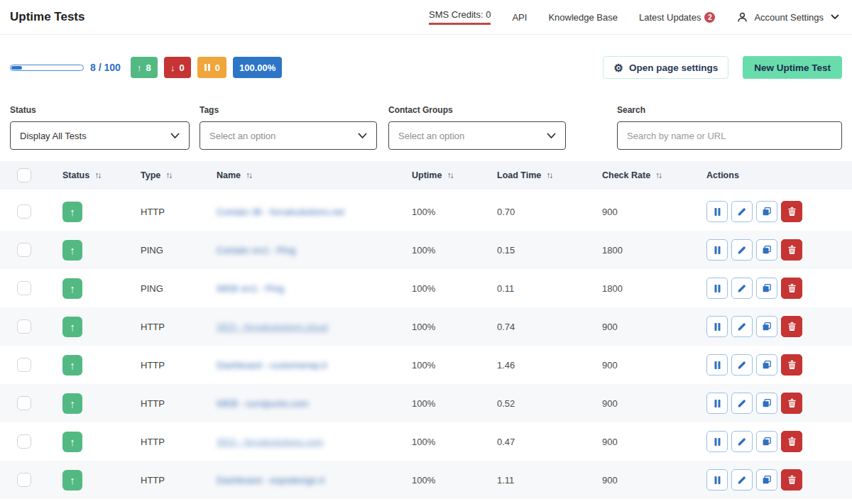 This screenshot has height=504, width=852. Describe the element at coordinates (520, 17) in the screenshot. I see `nav-api: API` at that location.